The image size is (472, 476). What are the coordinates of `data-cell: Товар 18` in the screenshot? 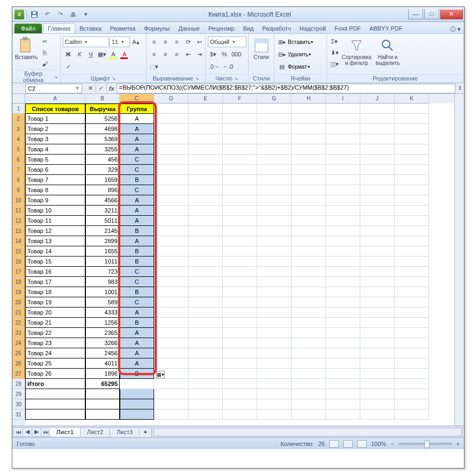 It's located at (55, 292).